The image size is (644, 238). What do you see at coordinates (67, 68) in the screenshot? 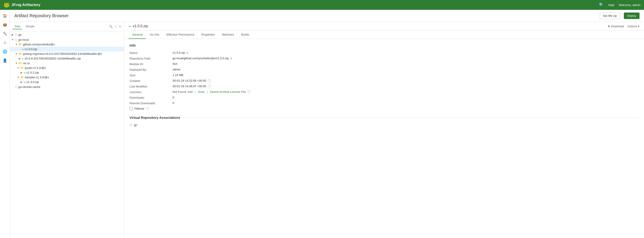
I see `tree-item-quote-dir: ▼ 📁 quote:v1.5.2/@v` at bounding box center [67, 68].